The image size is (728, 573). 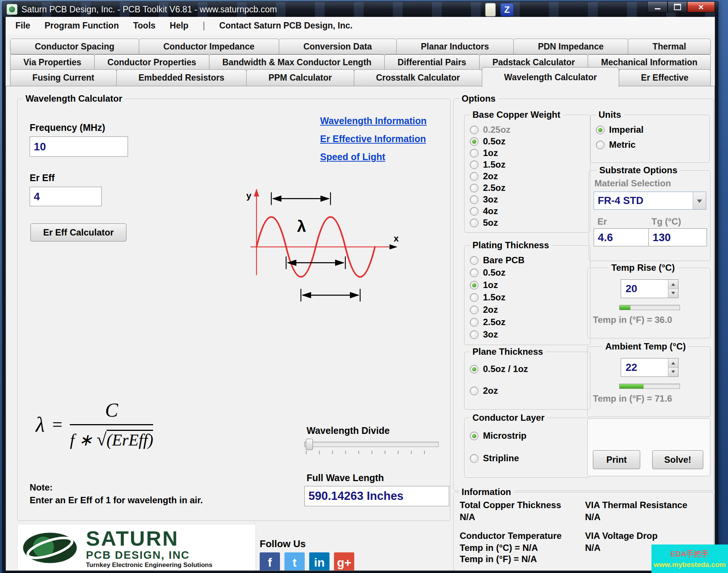 I want to click on ambient-temp-value: 22, so click(x=645, y=368).